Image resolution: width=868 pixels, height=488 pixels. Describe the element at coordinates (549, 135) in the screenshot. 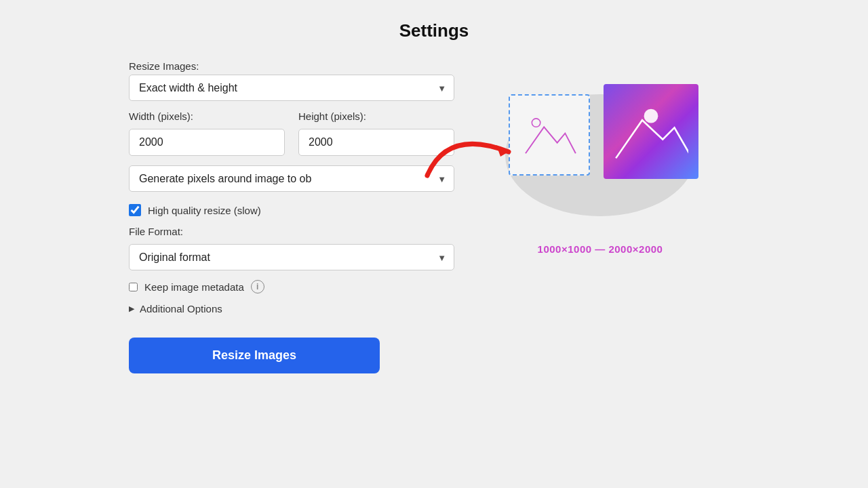

I see `illustration-before-image` at that location.